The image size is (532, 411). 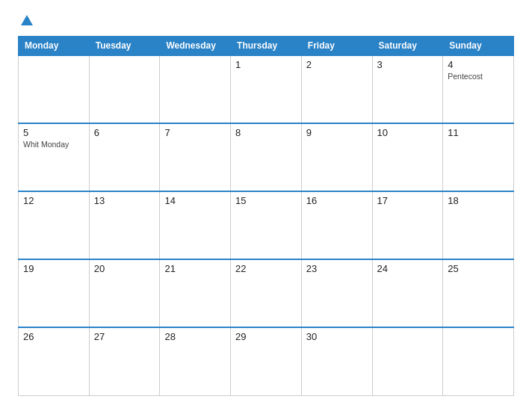 What do you see at coordinates (54, 157) in the screenshot?
I see `calendar-cell: 5Whit Monday` at bounding box center [54, 157].